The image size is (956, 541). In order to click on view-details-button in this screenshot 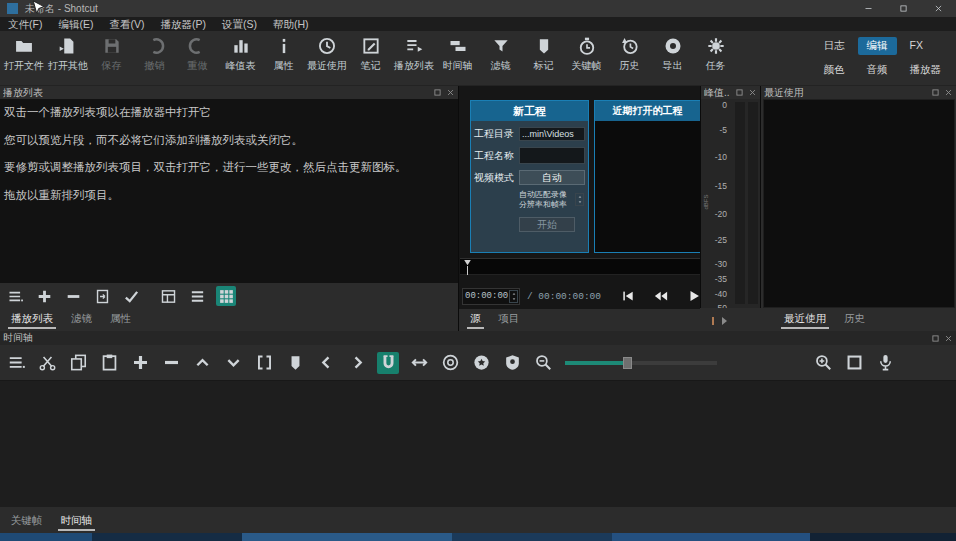, I will do `click(168, 296)`.